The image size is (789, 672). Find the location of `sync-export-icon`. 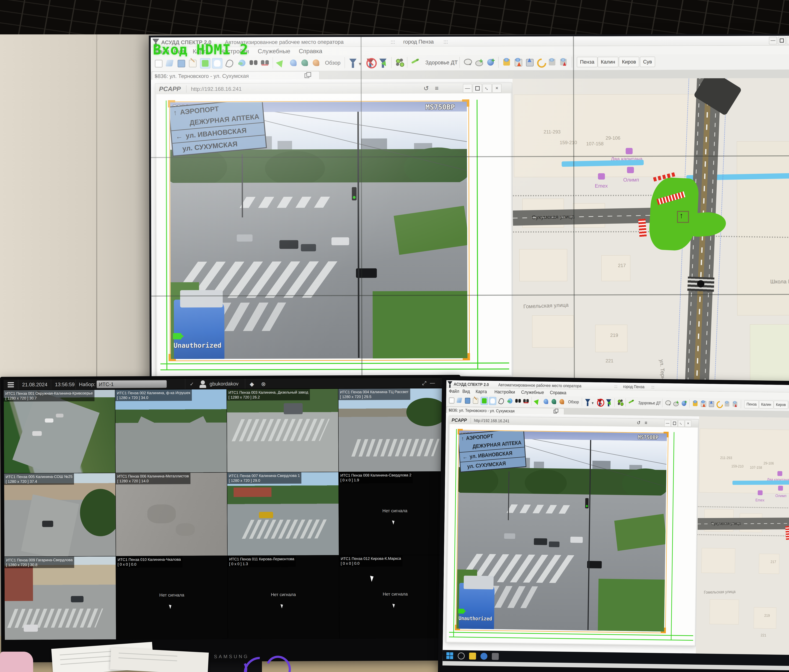

sync-export-icon is located at coordinates (552, 62).